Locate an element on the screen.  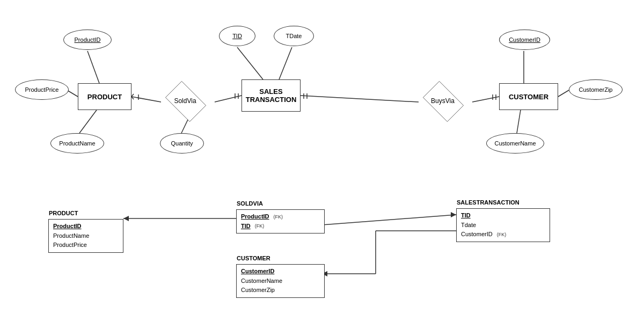
relationship-soldvia: SoldVia is located at coordinates (185, 101).